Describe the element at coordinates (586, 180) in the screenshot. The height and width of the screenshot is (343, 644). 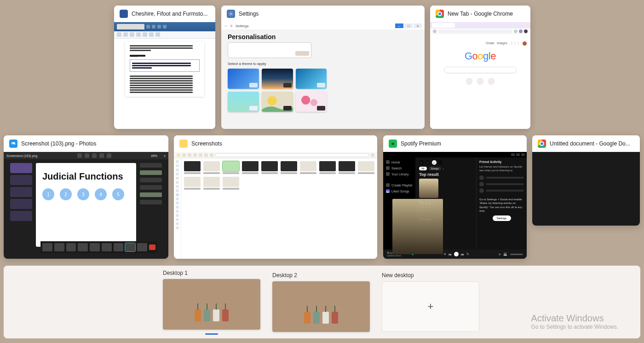
I see `window-google-docs: Untitled document - Google Do...` at that location.